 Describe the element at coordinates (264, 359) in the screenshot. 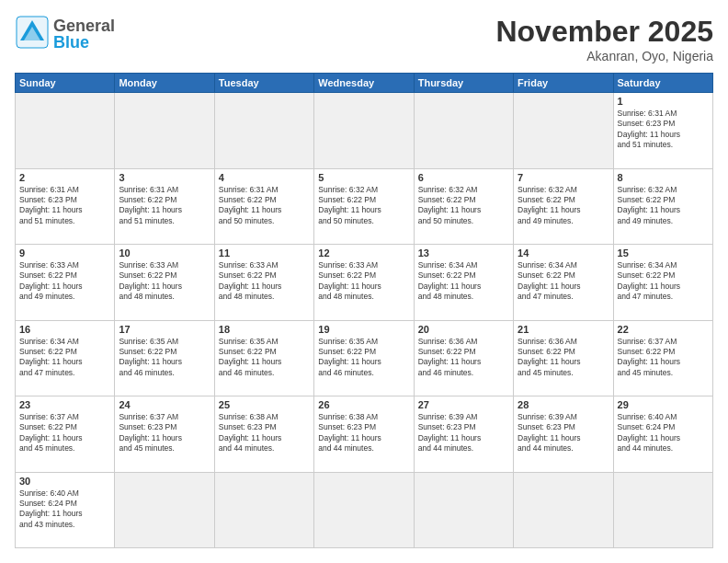

I see `day-cell: 18Sunrise: 6:35 AM Sunset: 6:22 PM Dayli…` at that location.